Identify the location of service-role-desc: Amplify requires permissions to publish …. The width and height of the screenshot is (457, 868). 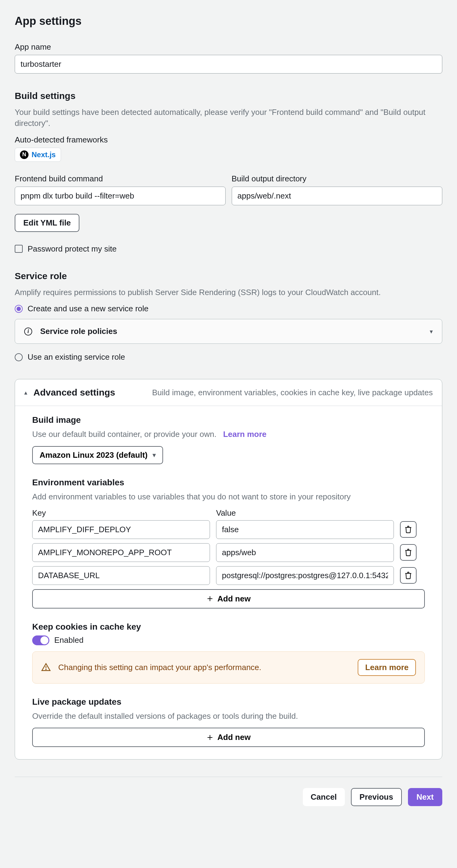
(228, 292).